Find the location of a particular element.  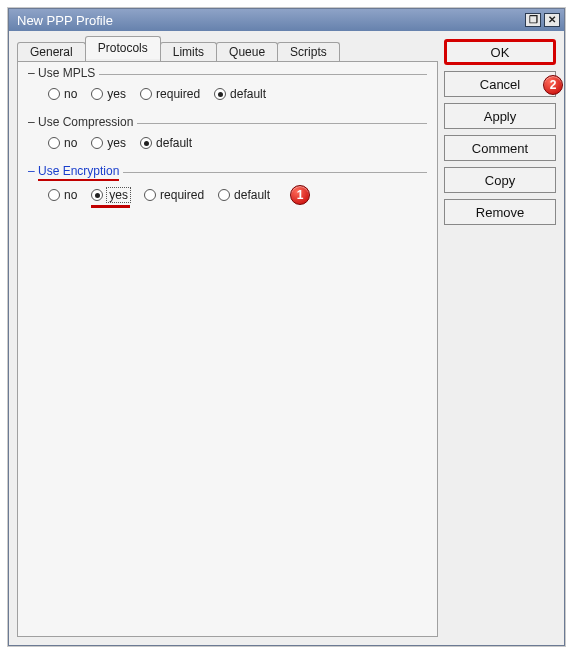

compression-no: no is located at coordinates (62, 143).